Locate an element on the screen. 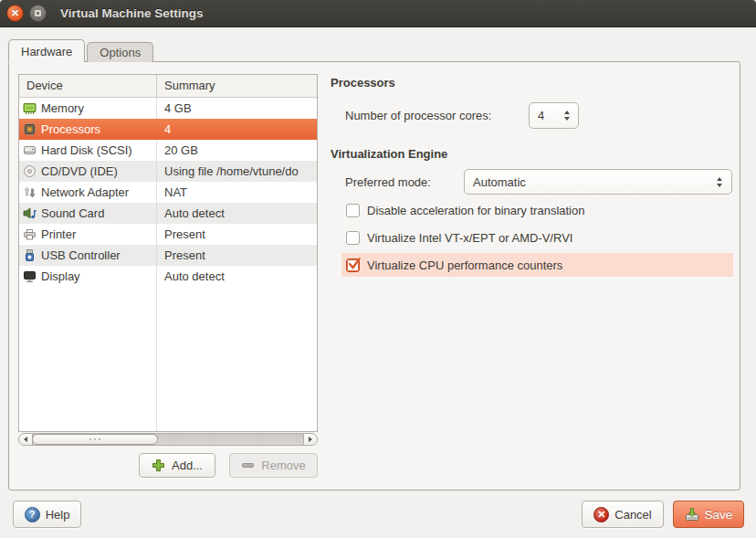 This screenshot has width=756, height=538. device-row-processors: Processors4 is located at coordinates (168, 130).